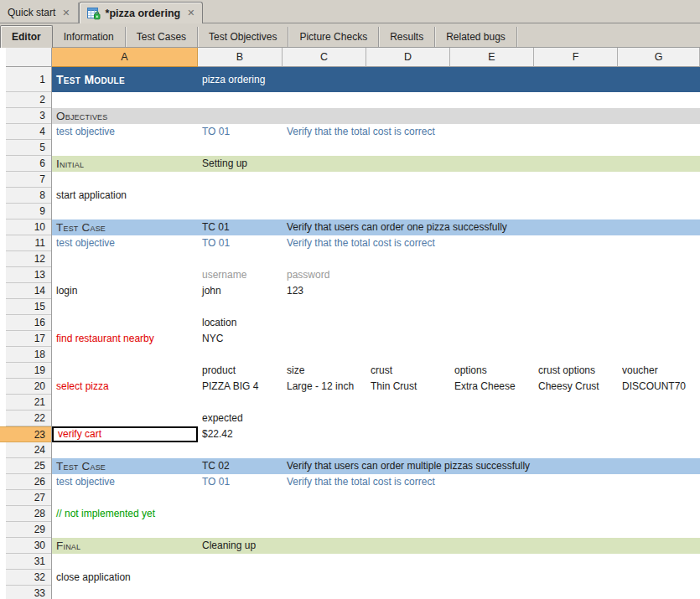  Describe the element at coordinates (29, 80) in the screenshot. I see `row-header-1: 1` at that location.